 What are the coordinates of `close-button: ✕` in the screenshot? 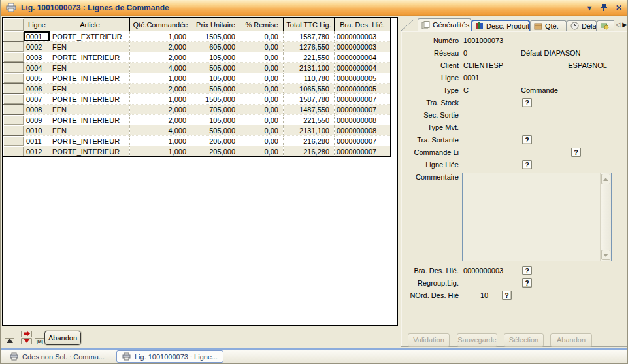 It's located at (619, 8).